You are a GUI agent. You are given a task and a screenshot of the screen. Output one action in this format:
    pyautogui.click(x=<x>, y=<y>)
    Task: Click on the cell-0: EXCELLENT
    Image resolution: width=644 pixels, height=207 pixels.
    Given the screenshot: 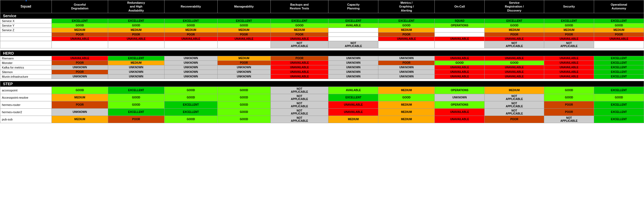 What is the action you would take?
    pyautogui.click(x=80, y=21)
    